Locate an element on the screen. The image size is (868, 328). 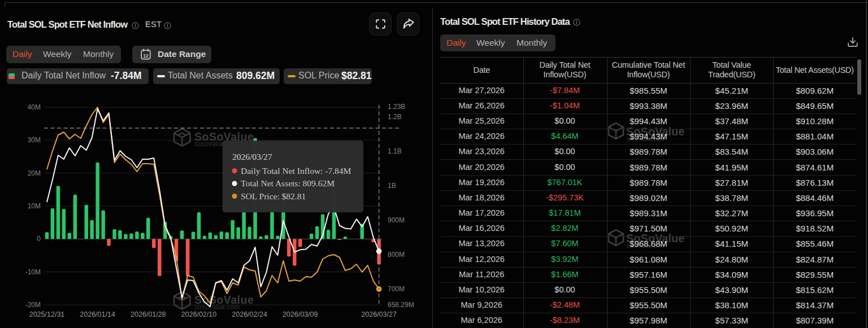
svg-text: Daily Total Net Inflow: -7.84M is located at coordinates (296, 170).